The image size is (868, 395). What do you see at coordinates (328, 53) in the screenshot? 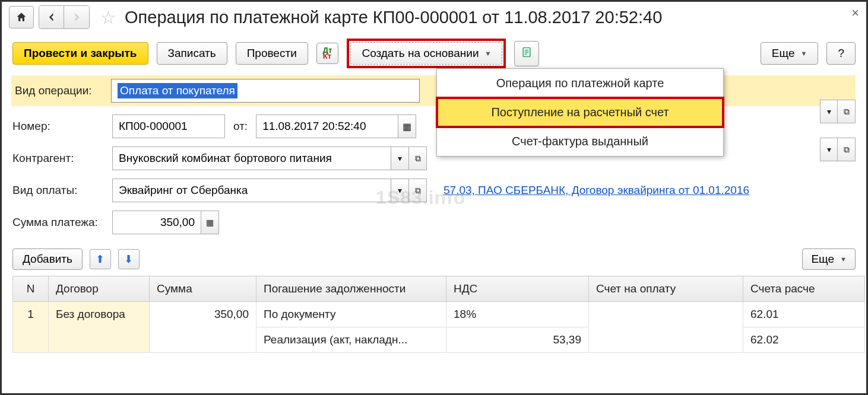
I see `dtkt-icon: ДтКт` at bounding box center [328, 53].